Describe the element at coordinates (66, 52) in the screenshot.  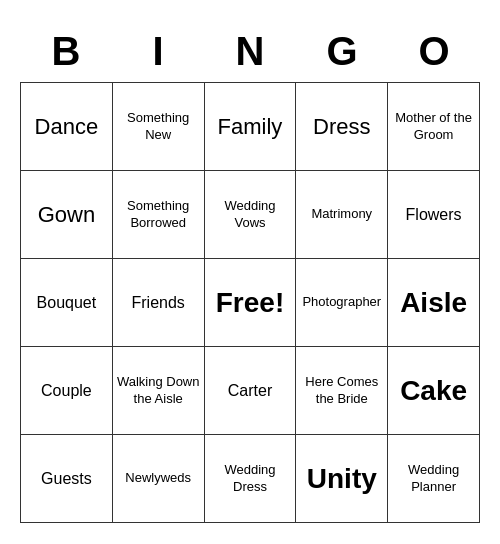
I see `bingo-letter: B` at that location.